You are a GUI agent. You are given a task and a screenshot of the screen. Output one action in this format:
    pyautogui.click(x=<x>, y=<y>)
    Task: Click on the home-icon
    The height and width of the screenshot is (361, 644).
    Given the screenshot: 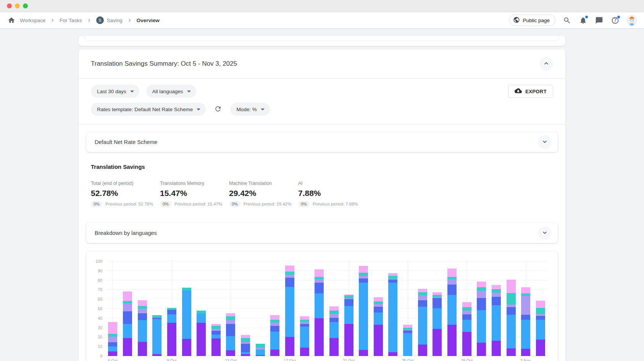 What is the action you would take?
    pyautogui.click(x=11, y=20)
    